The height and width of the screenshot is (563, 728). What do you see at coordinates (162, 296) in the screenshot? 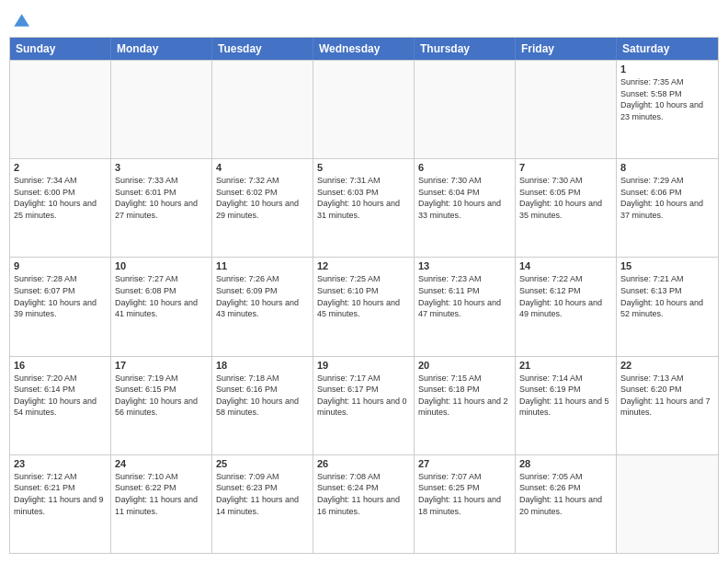
I see `day-info: Sunrise: 7:27 AM Sunset: 6:08 PM Dayligh…` at bounding box center [162, 296].